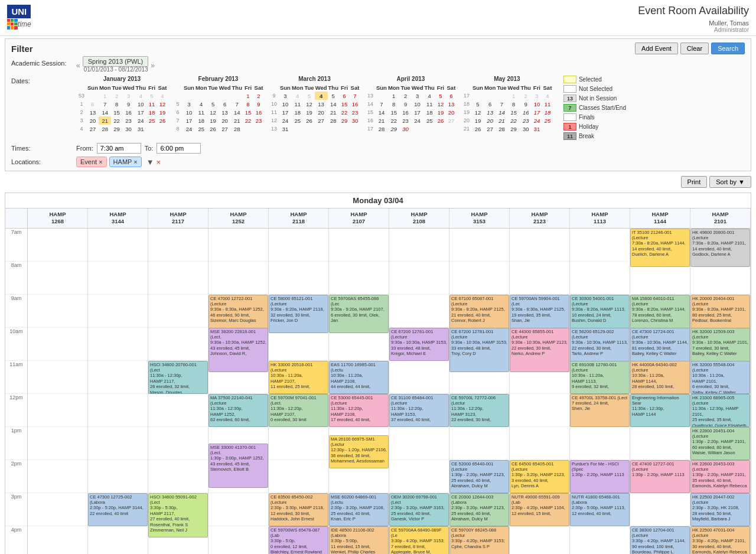 Image resolution: width=756 pixels, height=554 pixels. What do you see at coordinates (728, 48) in the screenshot?
I see `search-button: Search` at bounding box center [728, 48].